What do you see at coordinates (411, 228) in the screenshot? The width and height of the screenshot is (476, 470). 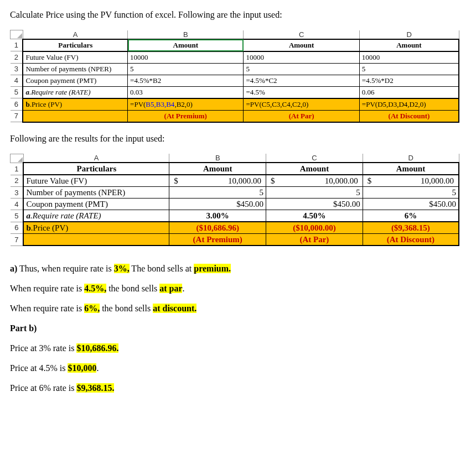 I see `t2-price-d: ($9,368.15)` at bounding box center [411, 228].